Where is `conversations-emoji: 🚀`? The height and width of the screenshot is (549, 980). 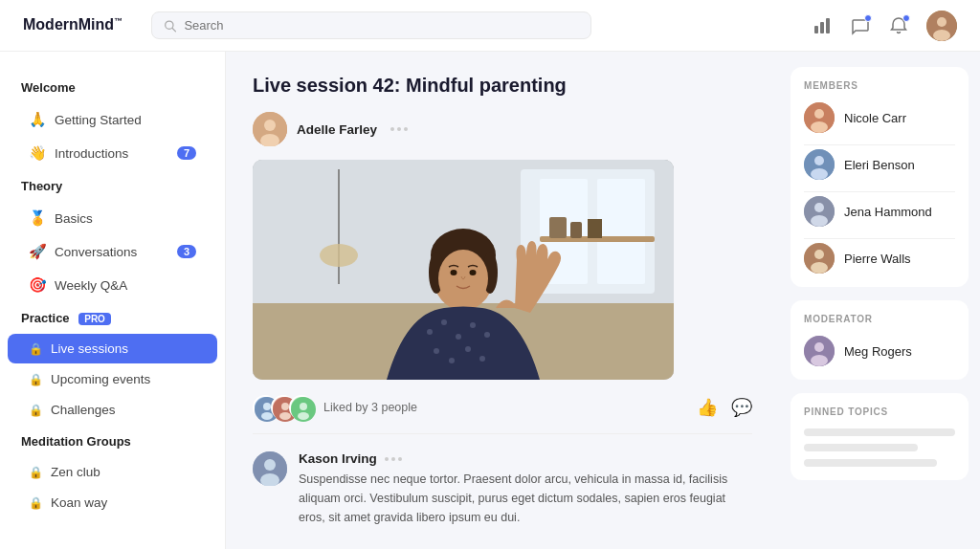
conversations-emoji: 🚀 is located at coordinates (38, 252).